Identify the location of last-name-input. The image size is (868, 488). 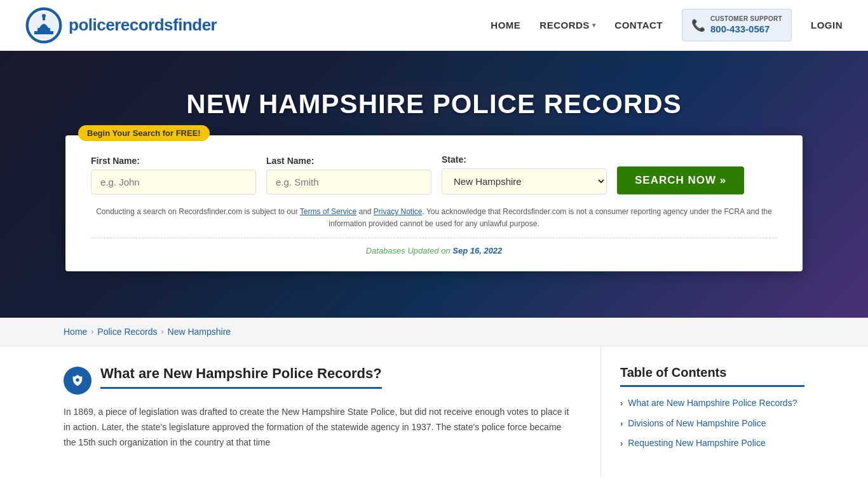
(349, 182).